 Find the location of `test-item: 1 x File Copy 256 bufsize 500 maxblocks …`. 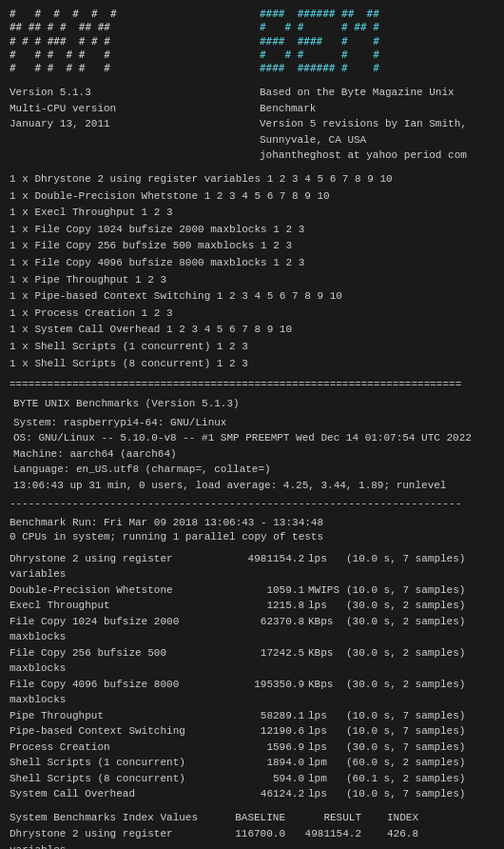

test-item: 1 x File Copy 256 bufsize 500 maxblocks … is located at coordinates (252, 247).